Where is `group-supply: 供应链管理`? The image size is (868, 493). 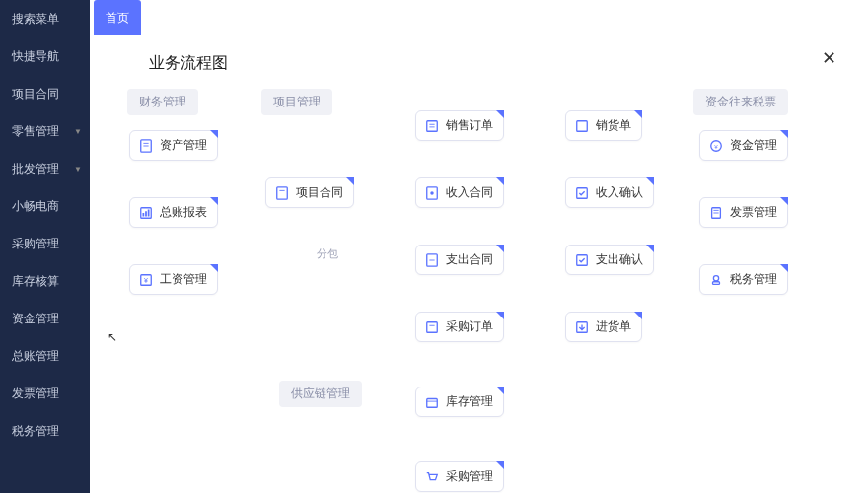
group-supply: 供应链管理 is located at coordinates (321, 394).